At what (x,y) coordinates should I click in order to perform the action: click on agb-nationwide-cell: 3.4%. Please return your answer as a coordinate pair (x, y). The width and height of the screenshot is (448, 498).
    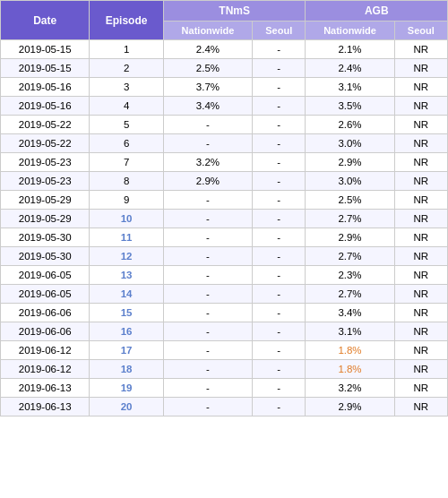
    Looking at the image, I should click on (349, 313).